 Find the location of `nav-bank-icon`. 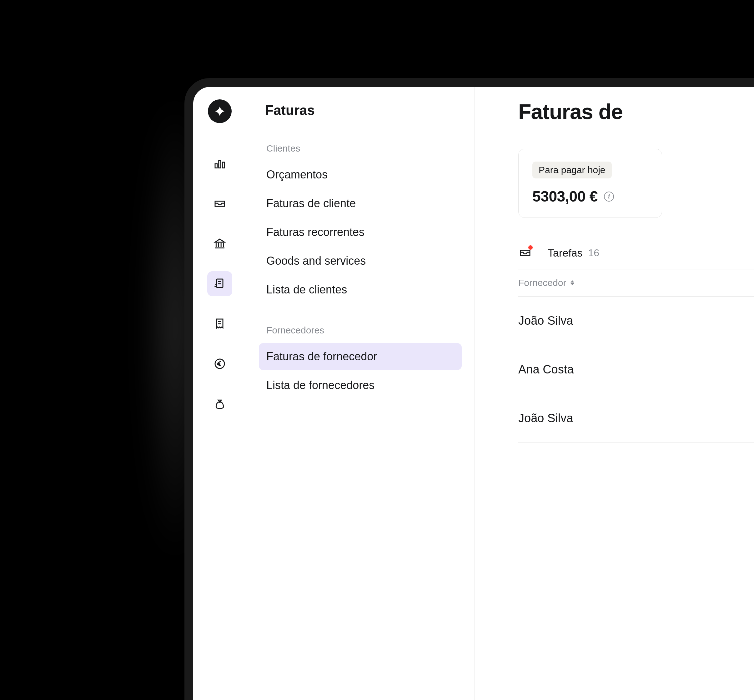

nav-bank-icon is located at coordinates (220, 244).